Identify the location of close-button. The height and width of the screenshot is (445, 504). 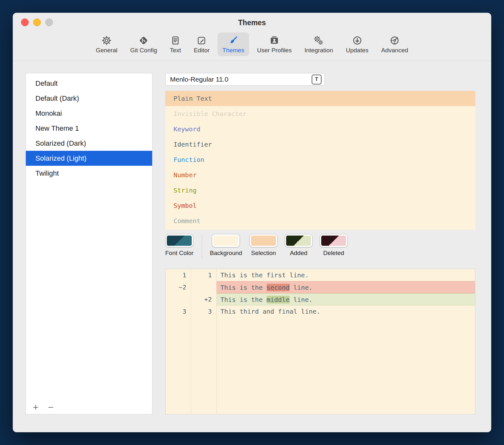
(25, 22).